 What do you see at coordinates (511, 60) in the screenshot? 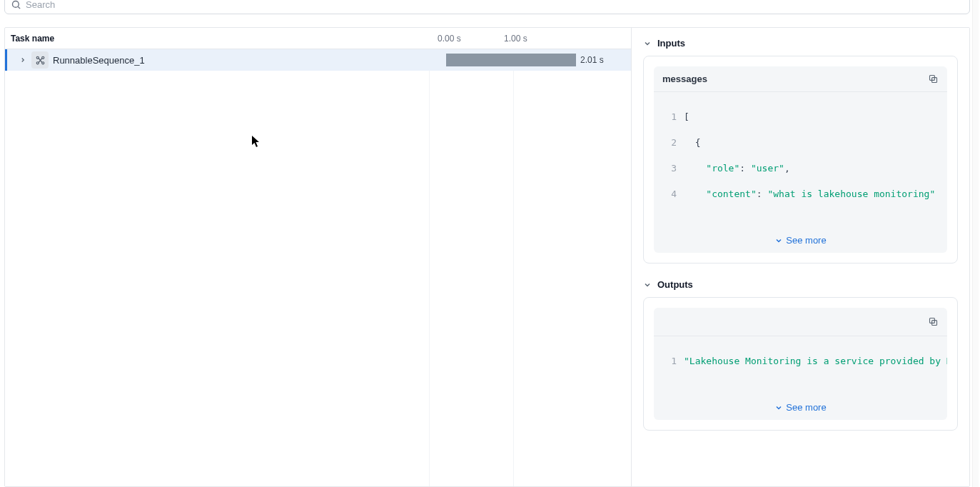
I see `task-duration-bar` at bounding box center [511, 60].